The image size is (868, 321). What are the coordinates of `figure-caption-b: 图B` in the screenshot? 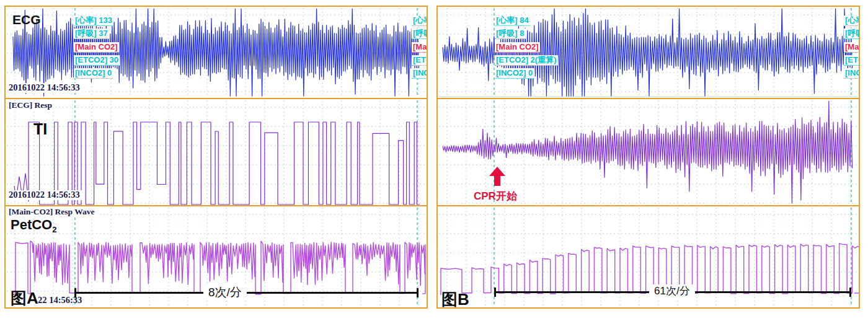 It's located at (455, 299).